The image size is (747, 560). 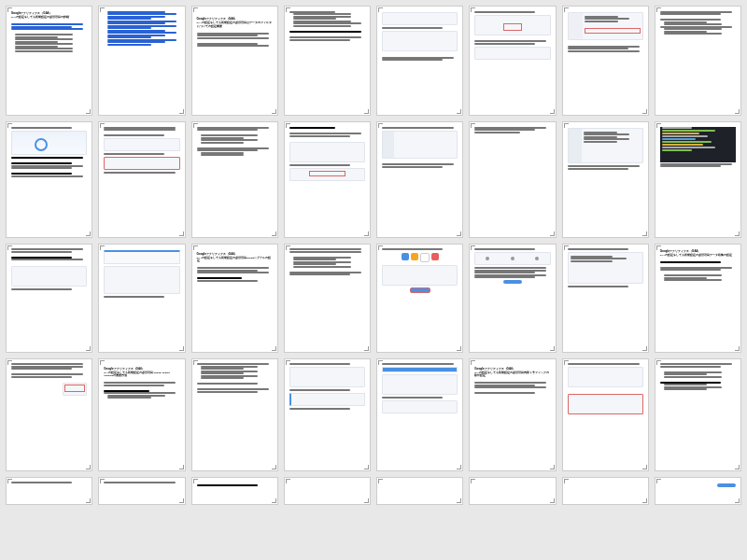 What do you see at coordinates (512, 414) in the screenshot?
I see `page-30: Googleアナリティクス（GA4） GA4の設定をしても初期設定の必須項目内部…` at bounding box center [512, 414].